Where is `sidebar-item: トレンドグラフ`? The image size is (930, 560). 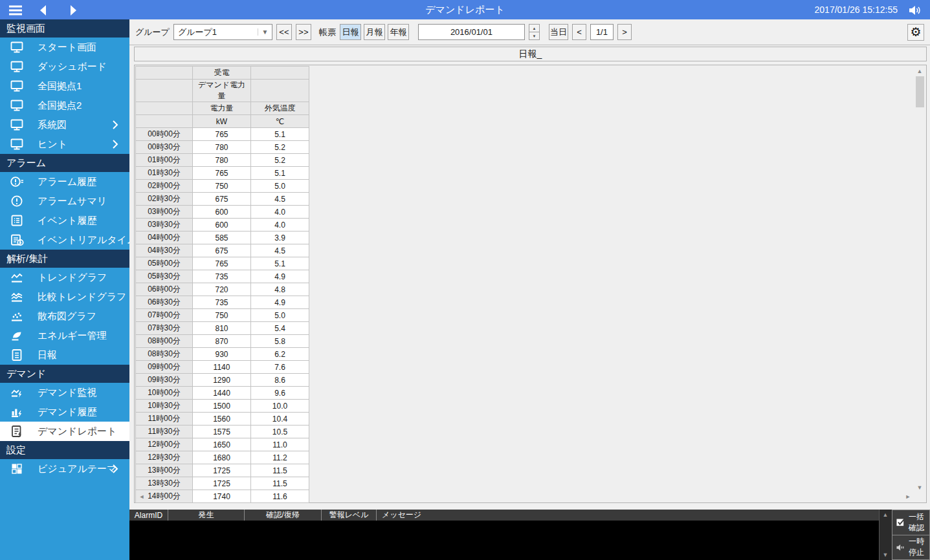 sidebar-item: トレンドグラフ is located at coordinates (65, 277).